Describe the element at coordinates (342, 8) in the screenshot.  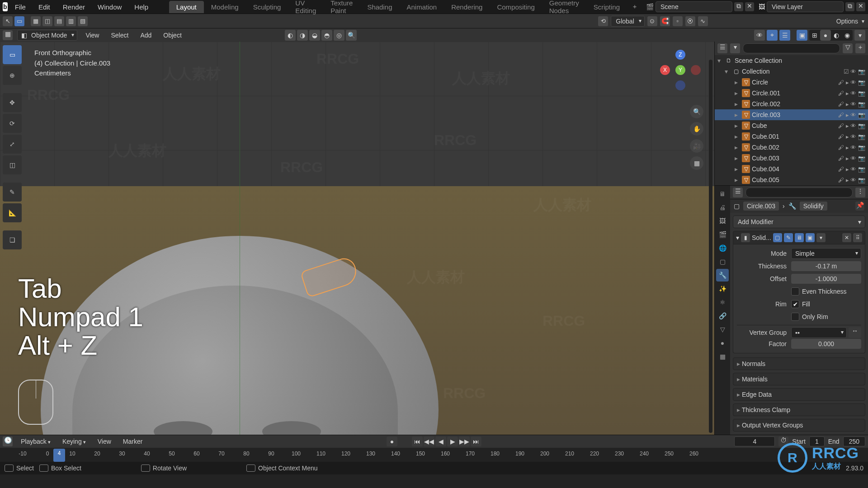
I see `tab-texpaint: Texture Paint` at that location.